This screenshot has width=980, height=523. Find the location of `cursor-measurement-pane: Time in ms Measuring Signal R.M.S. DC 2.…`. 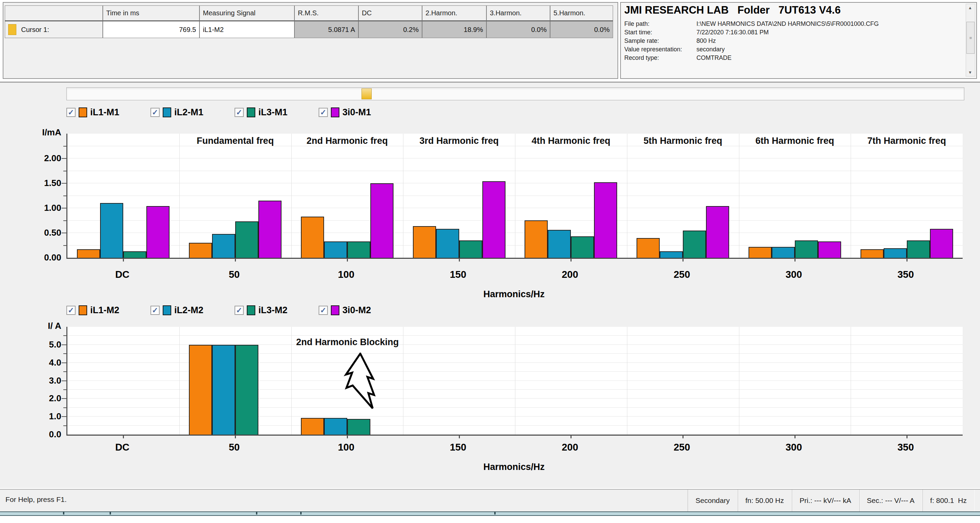

cursor-measurement-pane: Time in ms Measuring Signal R.M.S. DC 2.… is located at coordinates (310, 40).